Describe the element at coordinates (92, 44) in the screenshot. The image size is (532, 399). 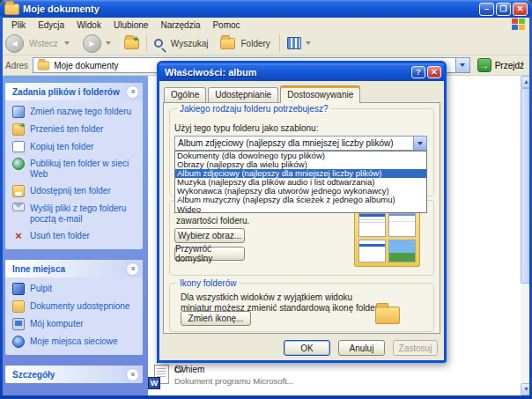
I see `forward-icon: ▶` at that location.